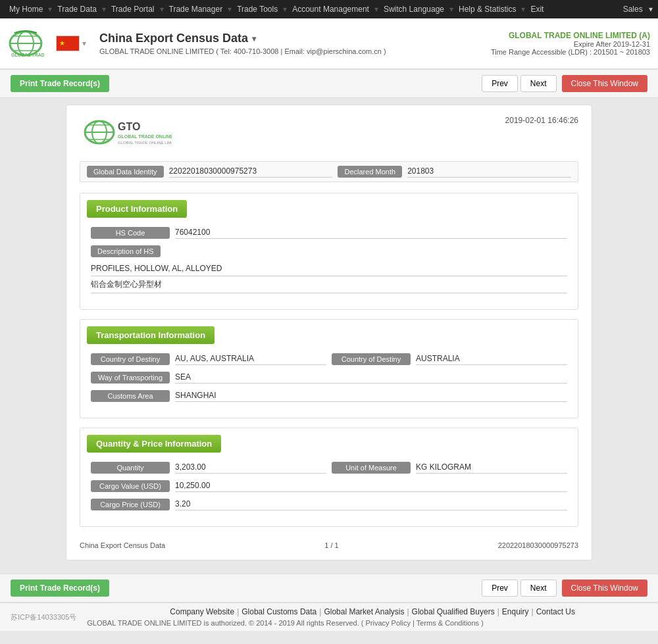 The height and width of the screenshot is (644, 658). What do you see at coordinates (329, 396) in the screenshot?
I see `customs-area-row: Customs Area SHANGHAI` at bounding box center [329, 396].